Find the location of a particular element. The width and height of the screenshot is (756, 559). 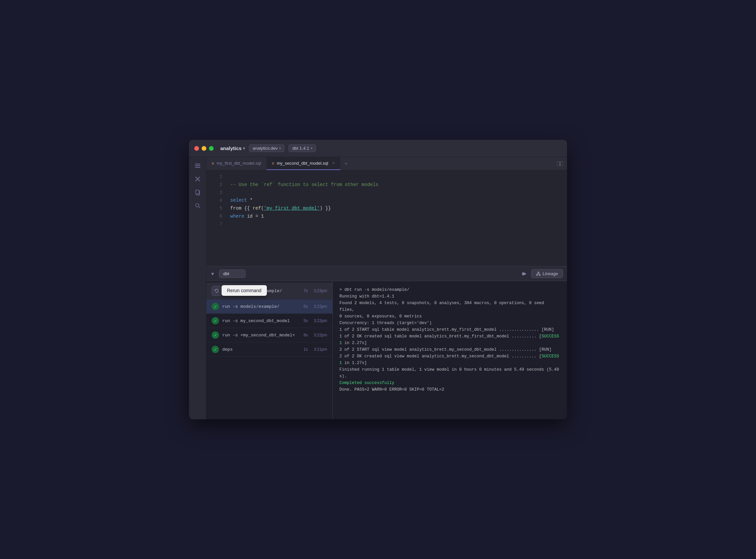

run-duration: 6s is located at coordinates (306, 307).